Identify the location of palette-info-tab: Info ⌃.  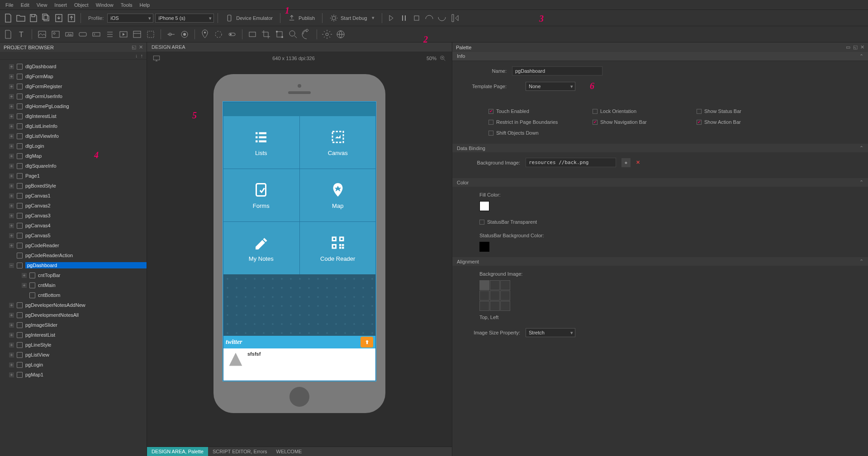
(660, 56).